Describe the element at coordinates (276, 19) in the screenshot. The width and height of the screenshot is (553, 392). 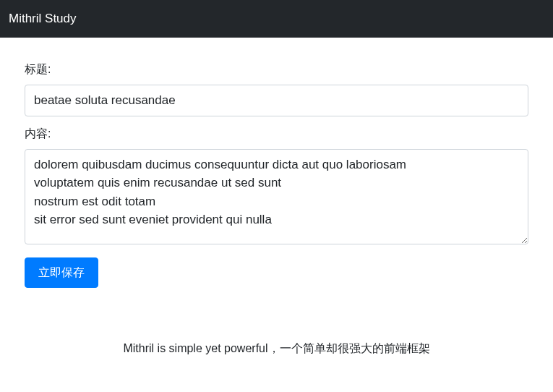
I see `navbar: Mithril Study` at that location.